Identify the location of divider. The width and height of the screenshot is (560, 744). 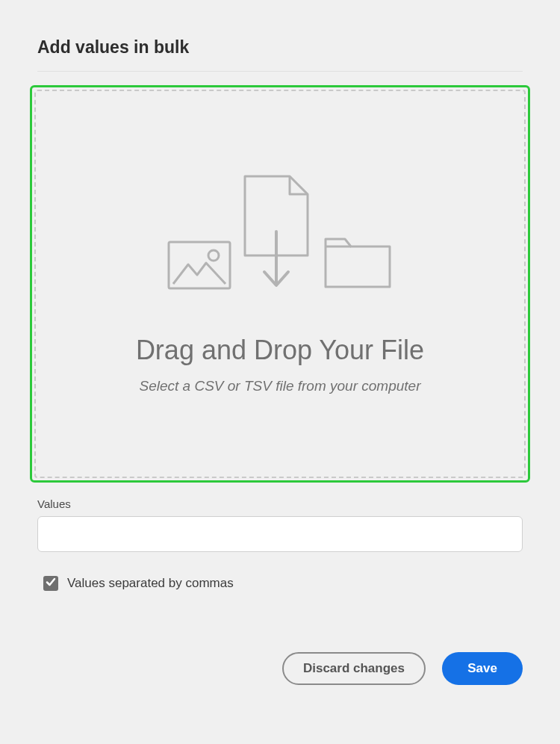
(280, 72).